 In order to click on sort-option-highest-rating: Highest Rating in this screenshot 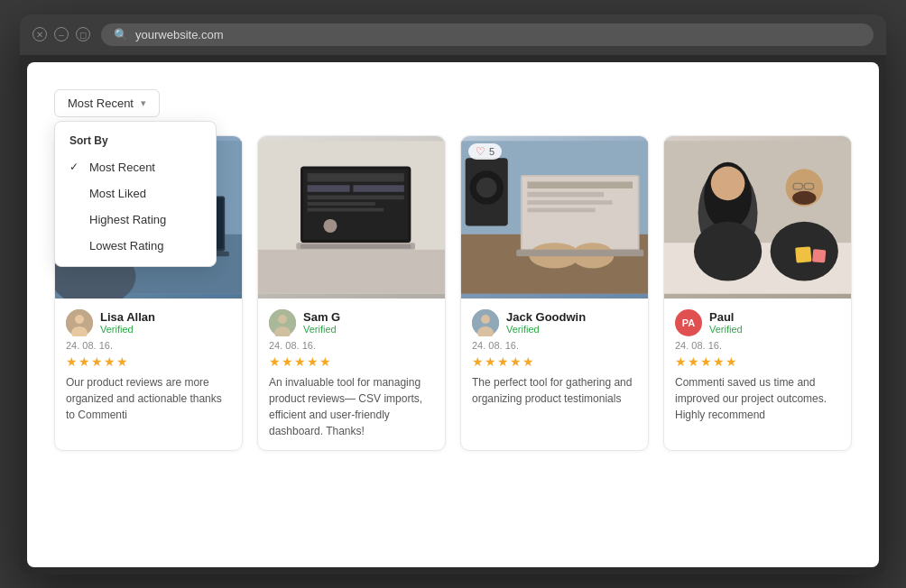, I will do `click(135, 220)`.